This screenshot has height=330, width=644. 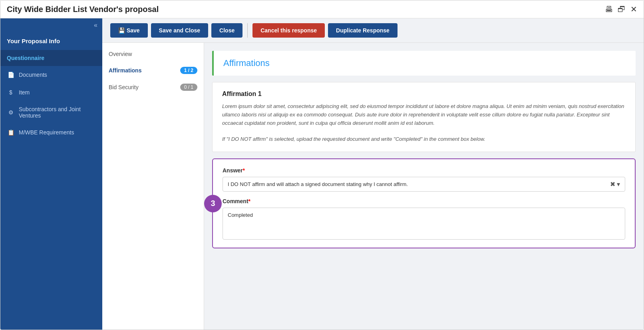 What do you see at coordinates (33, 75) in the screenshot?
I see `sidebar-item-label-documents: Documents` at bounding box center [33, 75].